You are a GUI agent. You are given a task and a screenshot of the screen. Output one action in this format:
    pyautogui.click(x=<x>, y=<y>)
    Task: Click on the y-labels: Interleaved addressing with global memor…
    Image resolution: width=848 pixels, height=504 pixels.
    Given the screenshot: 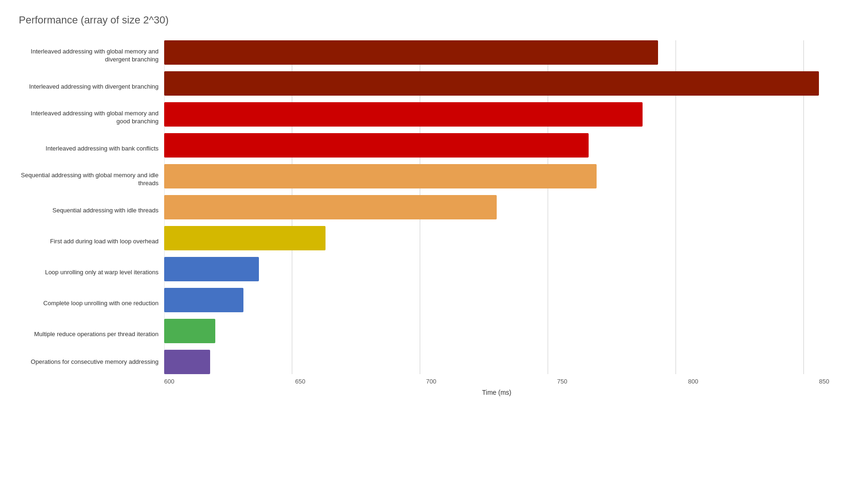 What is the action you would take?
    pyautogui.click(x=91, y=207)
    